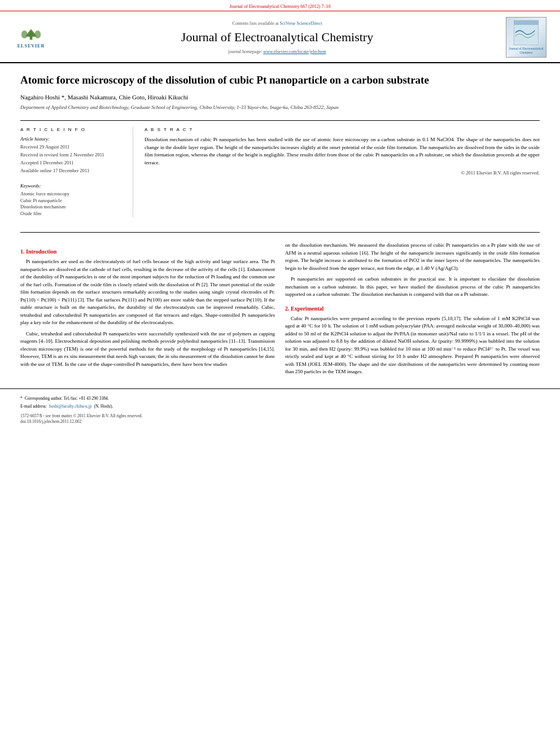  I want to click on star-symbol: *, so click(21, 399).